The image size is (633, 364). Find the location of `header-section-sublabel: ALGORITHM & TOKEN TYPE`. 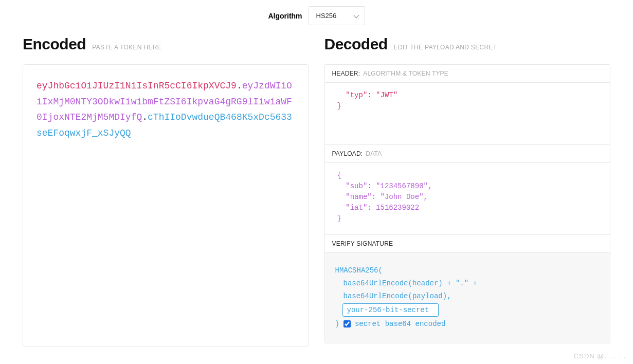

header-section-sublabel: ALGORITHM & TOKEN TYPE is located at coordinates (406, 74).